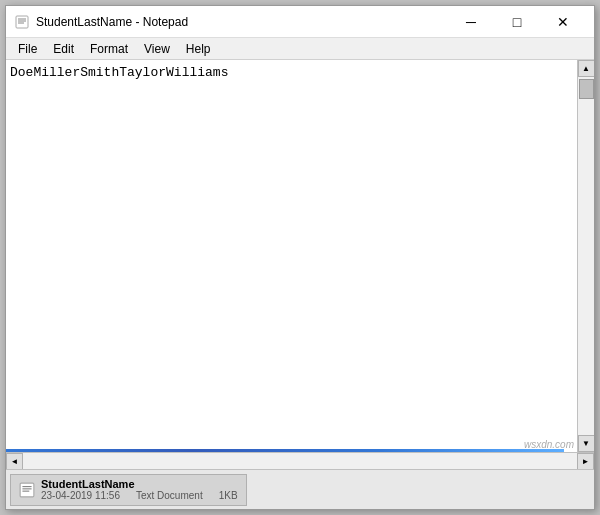 The image size is (600, 515). I want to click on scroll-up-arrow: ▲, so click(586, 68).